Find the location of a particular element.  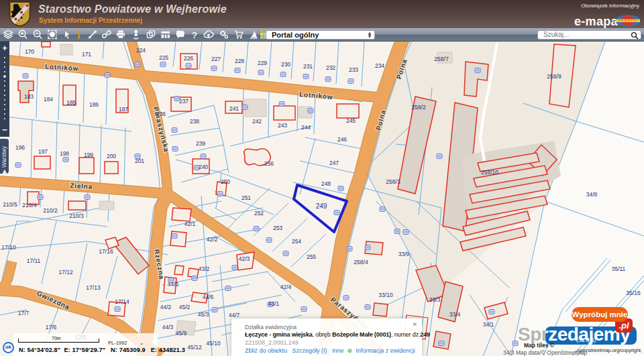

svg-text: 17/13 is located at coordinates (93, 288).